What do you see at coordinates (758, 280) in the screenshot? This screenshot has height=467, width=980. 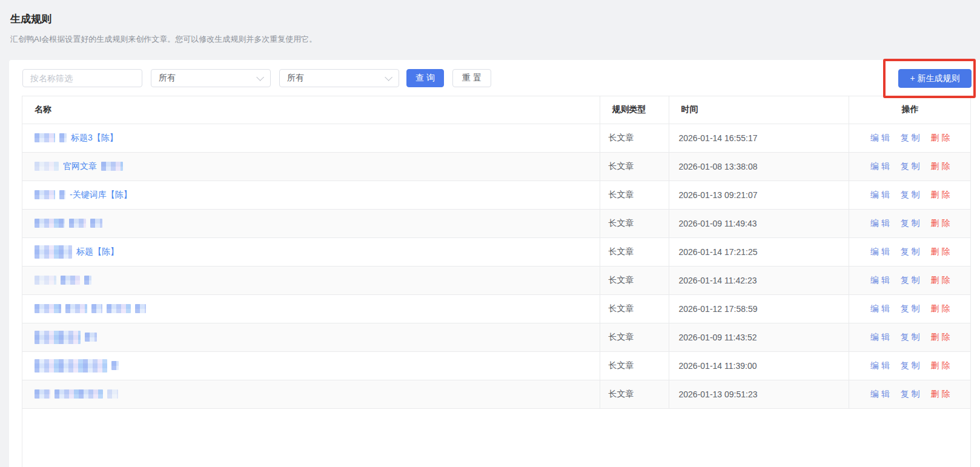 I see `rule-time: 2026-01-14 11:42:23` at bounding box center [758, 280].